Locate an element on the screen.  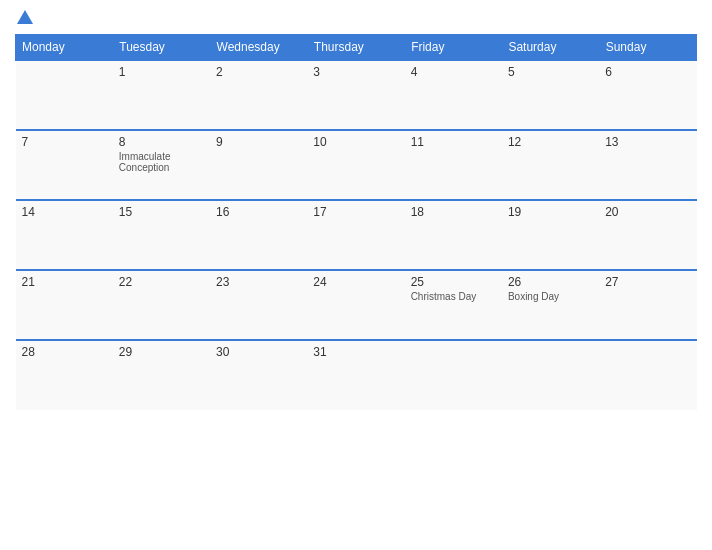
day-number: 10 is located at coordinates (356, 142).